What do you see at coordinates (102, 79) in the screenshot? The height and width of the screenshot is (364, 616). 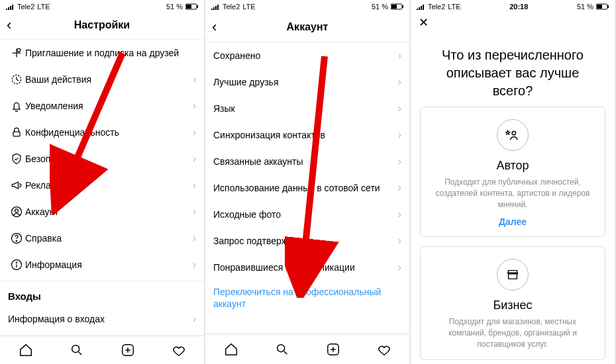 I see `row-activity: Ваши действия ›` at bounding box center [102, 79].